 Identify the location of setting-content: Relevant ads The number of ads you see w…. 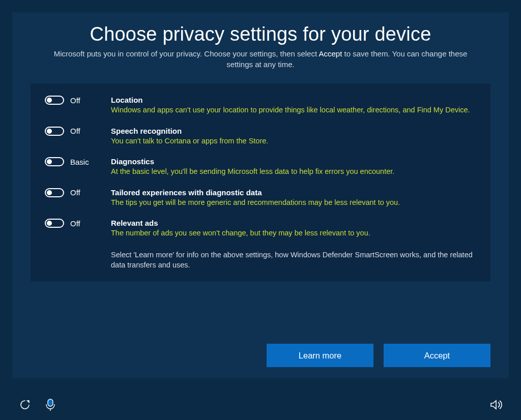
(294, 229).